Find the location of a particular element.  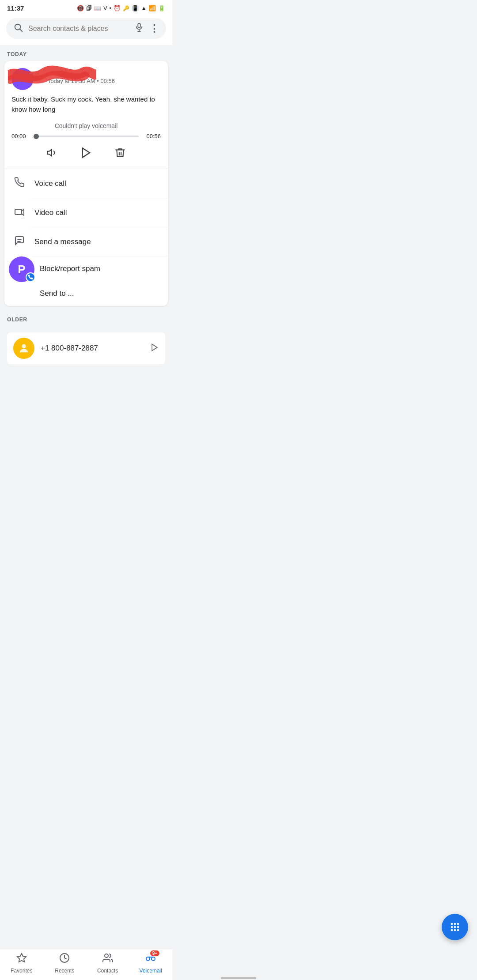

delete-button is located at coordinates (120, 154).